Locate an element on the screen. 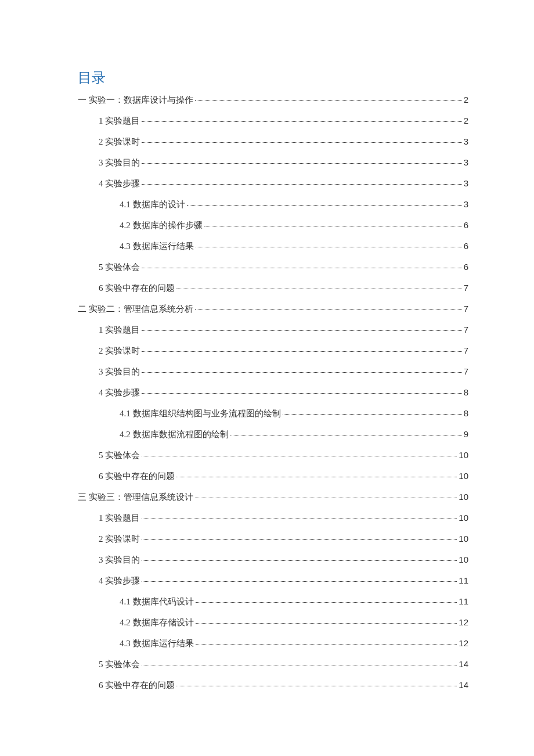 Image resolution: width=534 pixels, height=756 pixels. toc-entry: 6 实验中存在的问题14 is located at coordinates (273, 691).